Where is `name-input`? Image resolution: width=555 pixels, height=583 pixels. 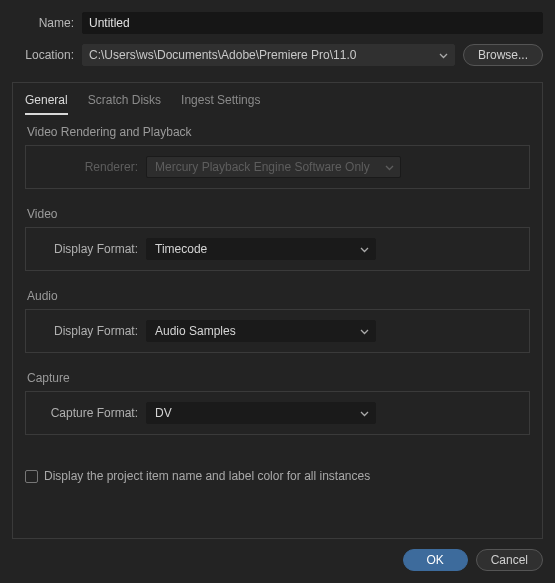 name-input is located at coordinates (312, 23).